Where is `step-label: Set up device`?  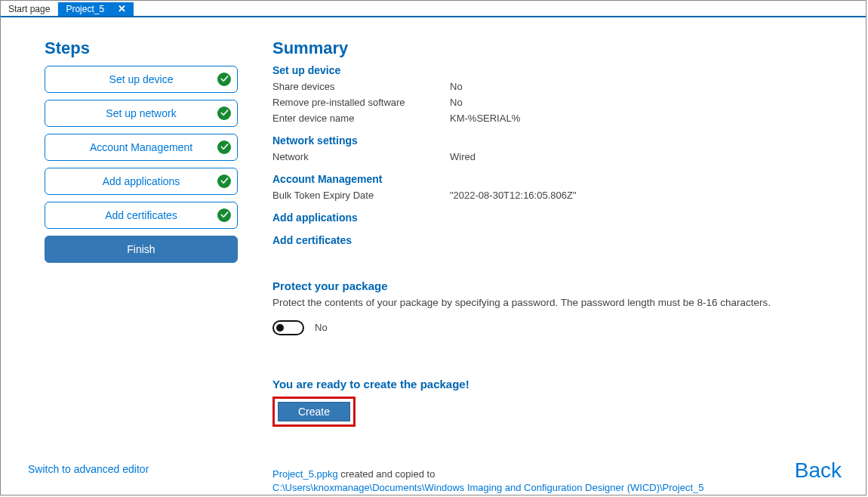
step-label: Set up device is located at coordinates (142, 79).